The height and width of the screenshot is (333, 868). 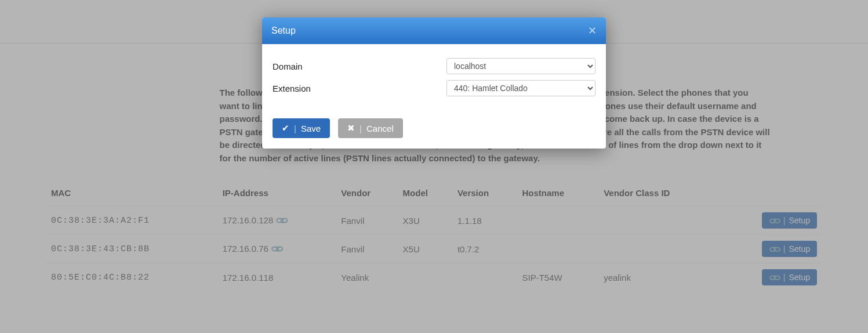 I want to click on check-icon: ✔, so click(x=285, y=128).